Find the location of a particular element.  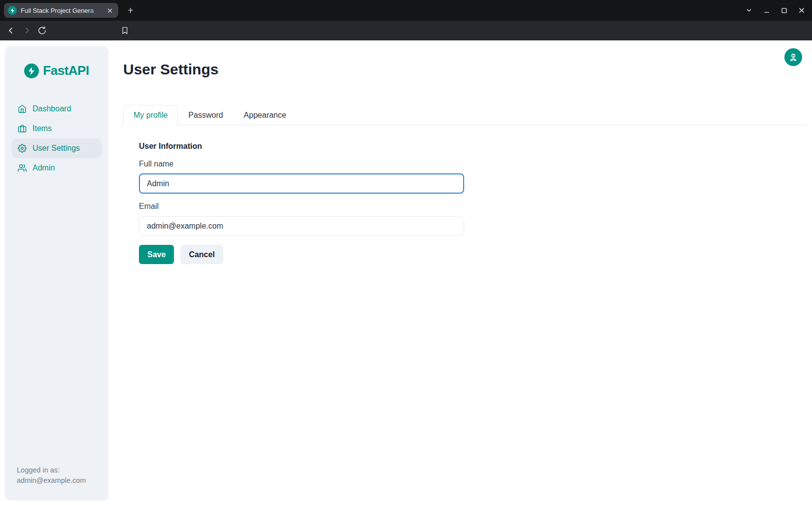

tab-title: Full Stack Project Genera is located at coordinates (61, 11).